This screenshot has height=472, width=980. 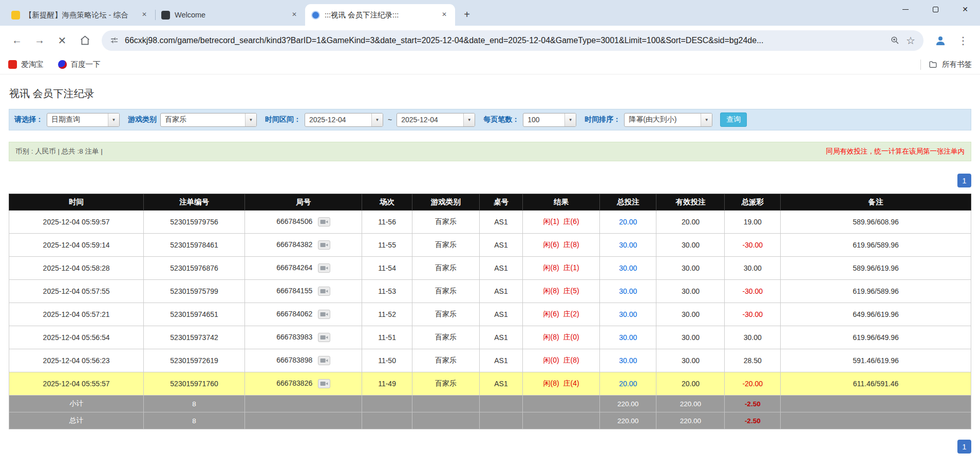 What do you see at coordinates (387, 338) in the screenshot?
I see `session-number: 11-51` at bounding box center [387, 338].